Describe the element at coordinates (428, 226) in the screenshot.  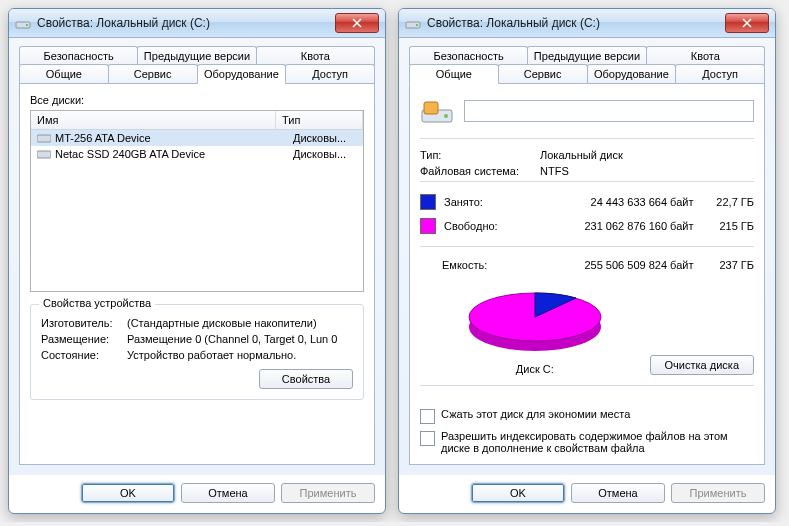
I see `free-swatch` at that location.